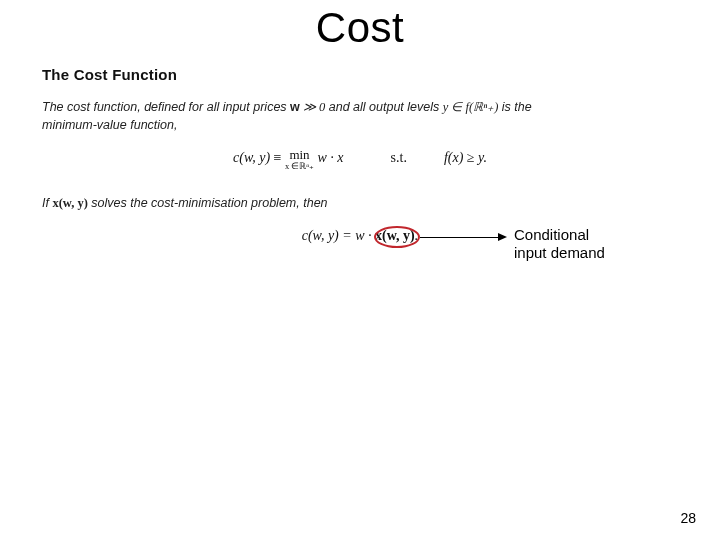  I want to click on eq-st: s.t., so click(399, 158).